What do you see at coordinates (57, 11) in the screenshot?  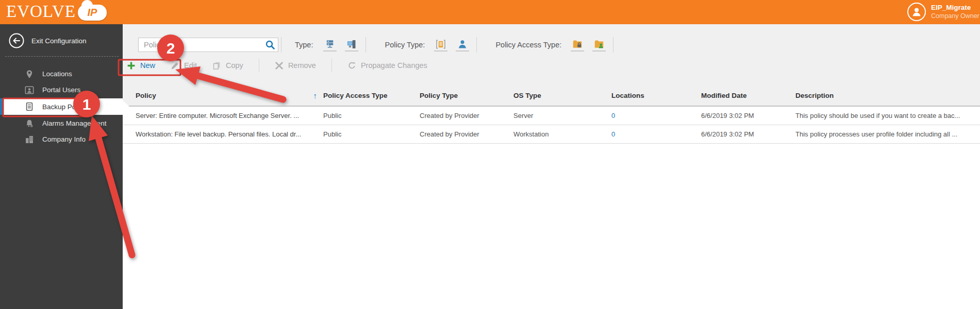 I see `evolve-ip-logo: EVOLVE IP` at bounding box center [57, 11].